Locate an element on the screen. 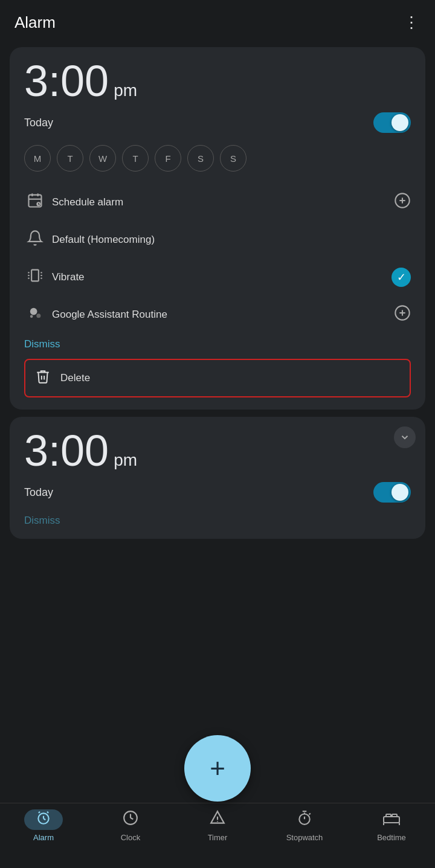 This screenshot has width=435, height=868. alarm-time-display: 3:00 is located at coordinates (66, 81).